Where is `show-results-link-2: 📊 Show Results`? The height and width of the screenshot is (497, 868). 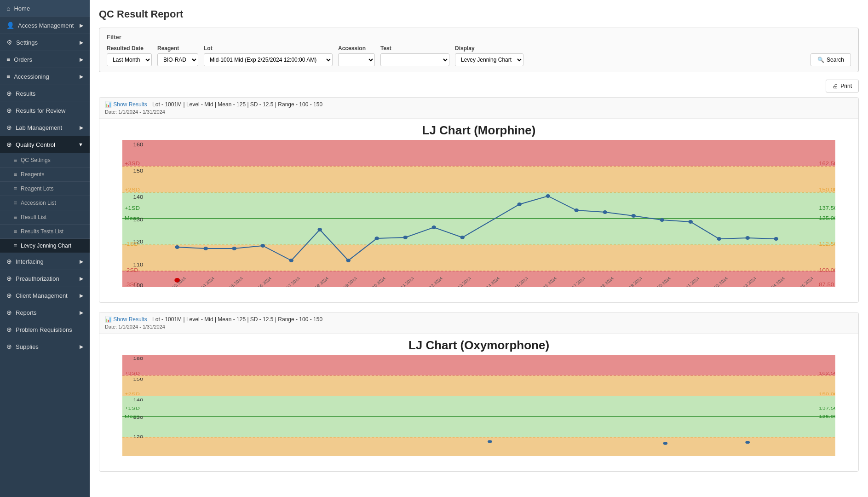 show-results-link-2: 📊 Show Results is located at coordinates (127, 319).